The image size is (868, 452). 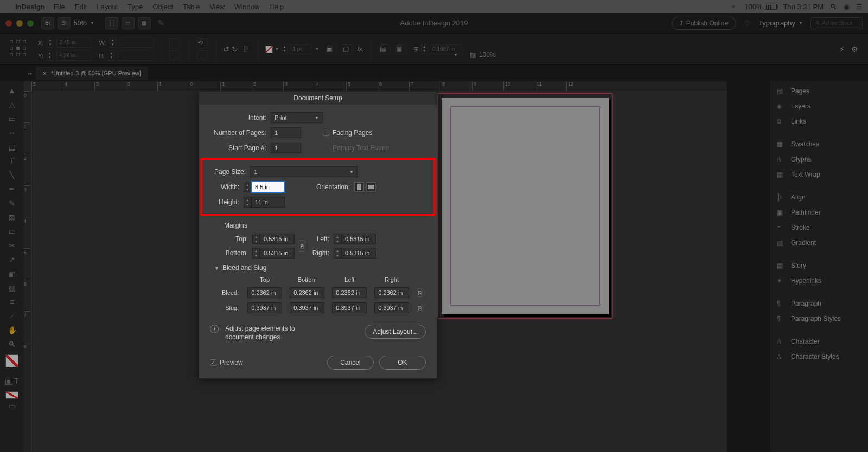 What do you see at coordinates (819, 341) in the screenshot?
I see `panel-character: ACharacter` at bounding box center [819, 341].